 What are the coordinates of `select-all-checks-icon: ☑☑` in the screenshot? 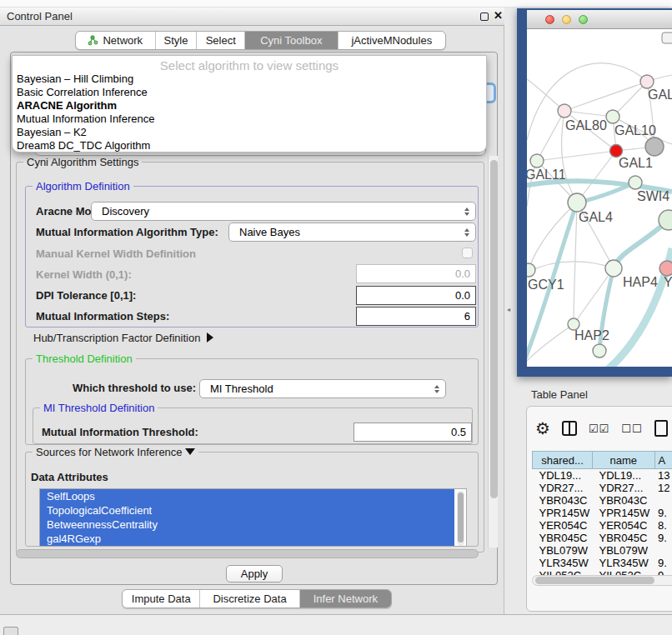 It's located at (599, 428).